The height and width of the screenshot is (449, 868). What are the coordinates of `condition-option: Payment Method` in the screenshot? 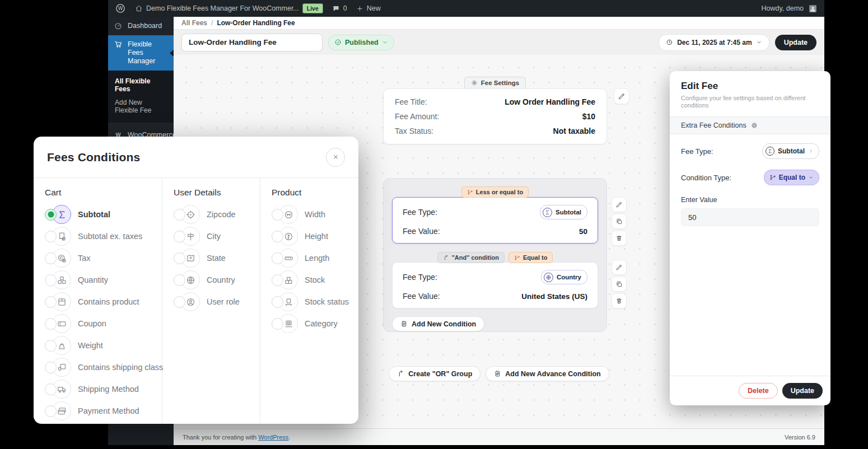 It's located at (103, 411).